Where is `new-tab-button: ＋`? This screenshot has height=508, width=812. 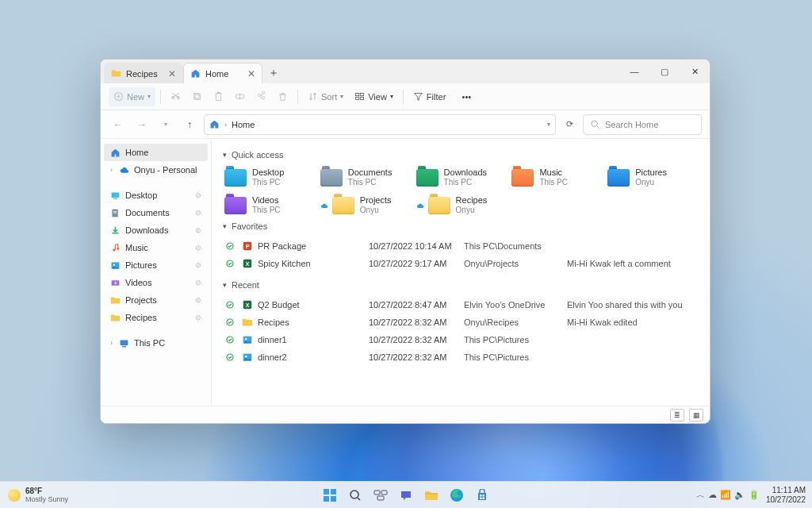 new-tab-button: ＋ is located at coordinates (274, 73).